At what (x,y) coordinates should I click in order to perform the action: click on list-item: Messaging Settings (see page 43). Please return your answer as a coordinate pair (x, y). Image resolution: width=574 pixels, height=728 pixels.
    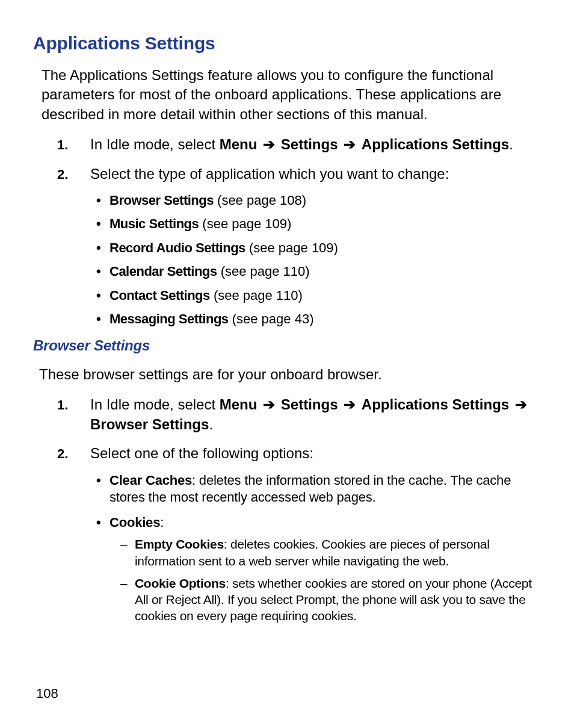
    Looking at the image, I should click on (319, 319).